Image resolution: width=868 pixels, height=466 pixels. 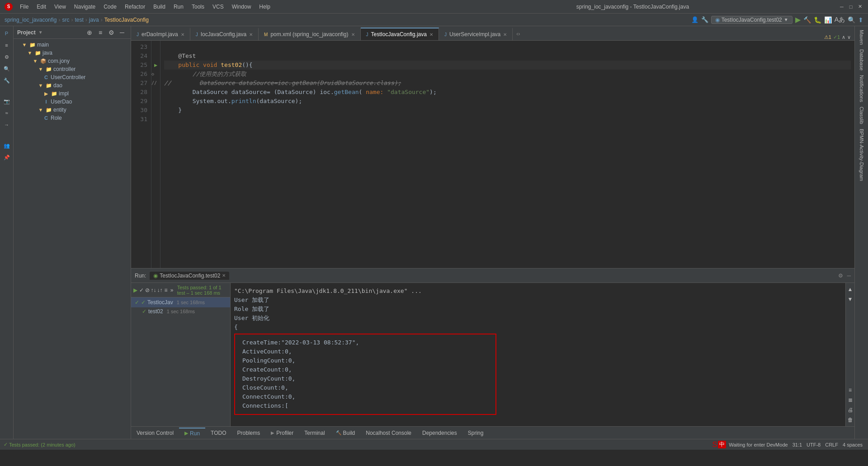 What do you see at coordinates (147, 290) in the screenshot?
I see `run-stop-button: ⊘` at bounding box center [147, 290].